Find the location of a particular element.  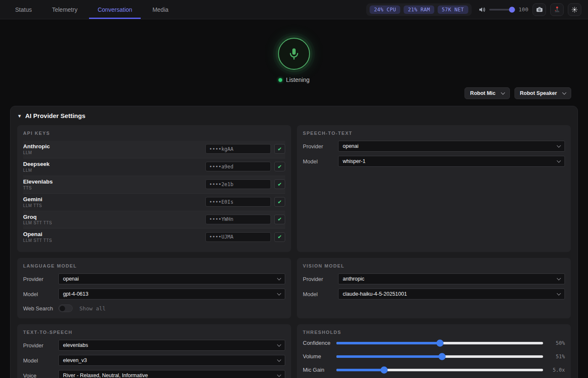

volume-slider-thumb is located at coordinates (512, 10).